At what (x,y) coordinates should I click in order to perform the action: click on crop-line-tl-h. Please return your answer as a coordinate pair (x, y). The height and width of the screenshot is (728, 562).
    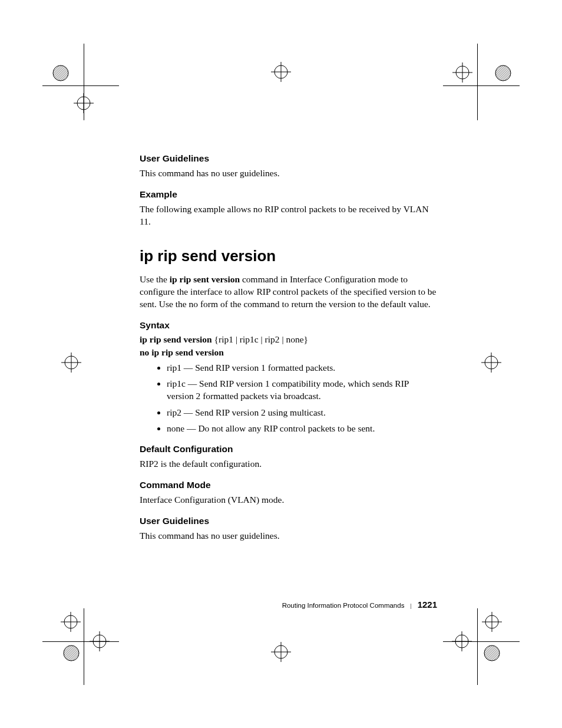
    Looking at the image, I should click on (81, 86).